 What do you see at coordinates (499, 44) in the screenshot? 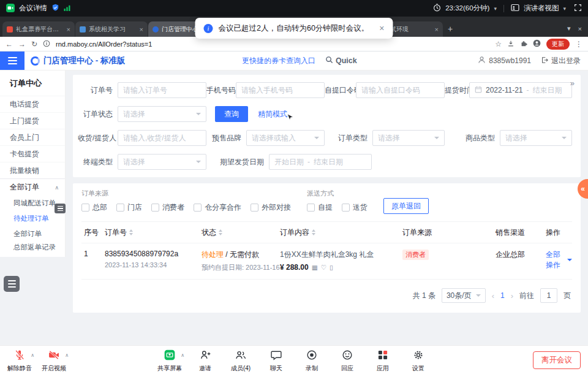
I see `bookmark-star-icon: ☆` at bounding box center [499, 44].